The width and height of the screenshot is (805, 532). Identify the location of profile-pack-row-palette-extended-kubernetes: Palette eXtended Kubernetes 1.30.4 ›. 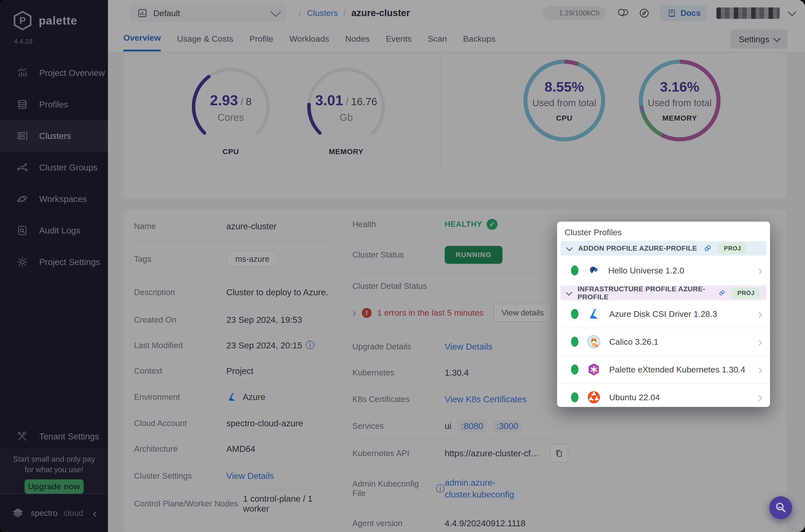
(664, 370).